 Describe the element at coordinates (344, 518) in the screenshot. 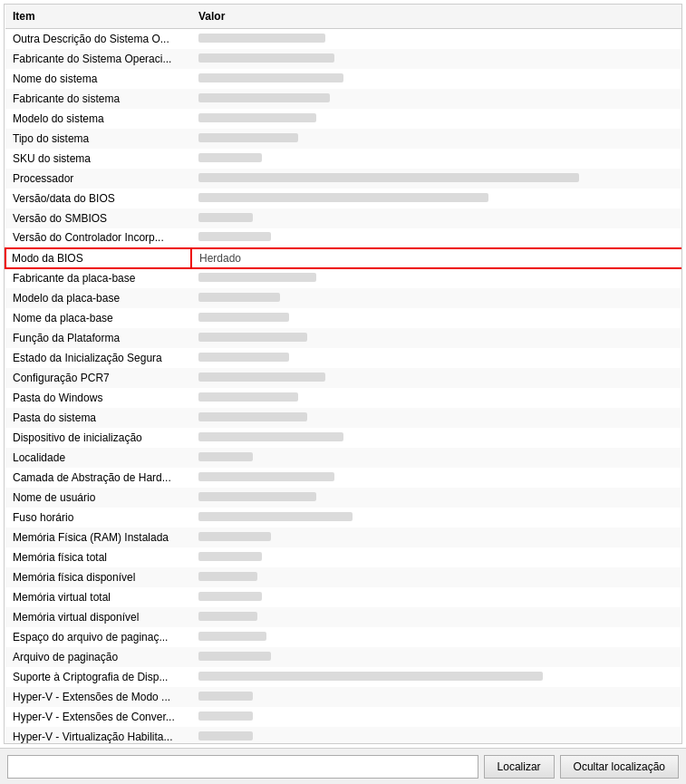

I see `table-row: Fuso horário` at that location.